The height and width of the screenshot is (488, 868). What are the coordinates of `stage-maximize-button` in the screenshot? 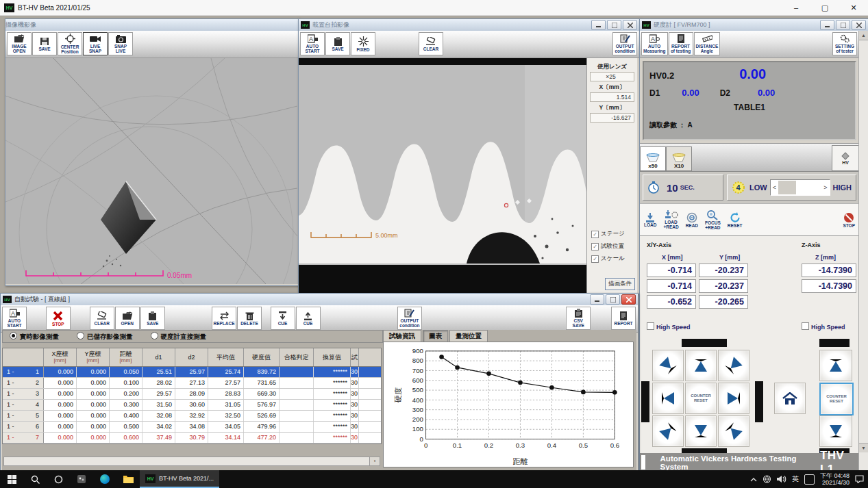 It's located at (614, 25).